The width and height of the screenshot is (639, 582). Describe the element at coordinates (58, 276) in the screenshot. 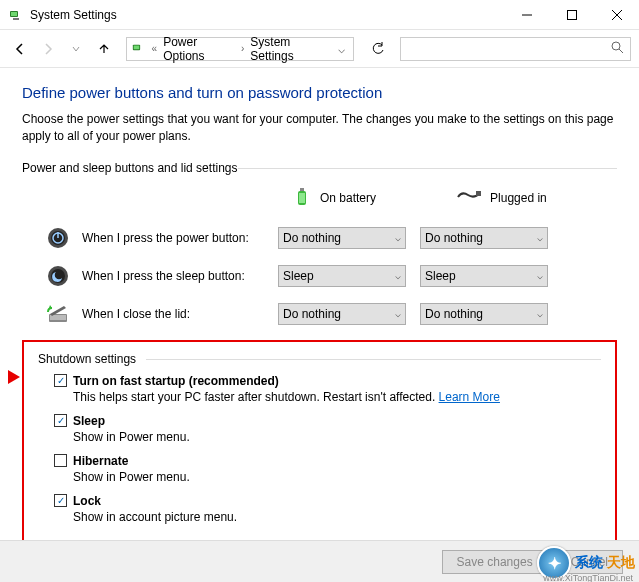

I see `sleep-button-icon` at that location.